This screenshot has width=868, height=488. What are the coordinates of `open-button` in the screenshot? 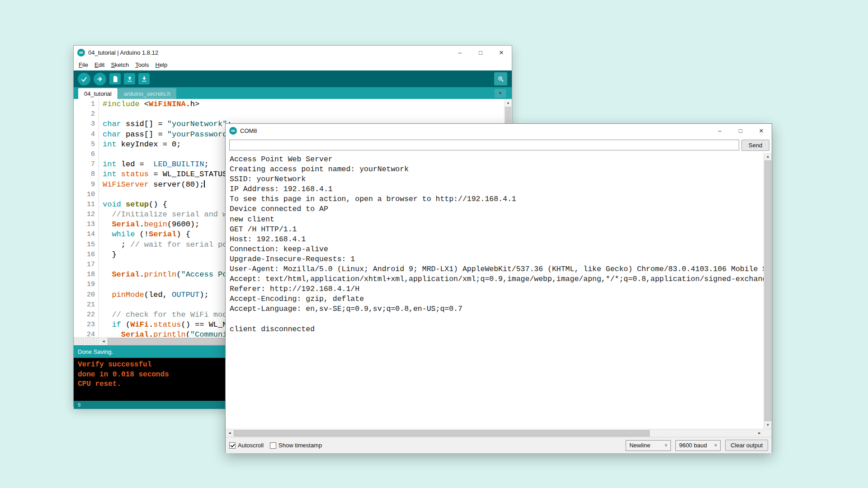 It's located at (129, 79).